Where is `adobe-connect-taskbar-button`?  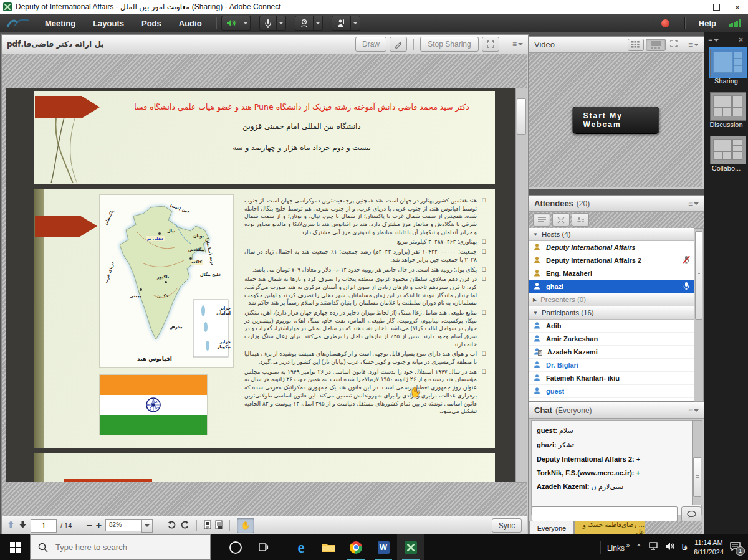
adobe-connect-taskbar-button is located at coordinates (411, 547).